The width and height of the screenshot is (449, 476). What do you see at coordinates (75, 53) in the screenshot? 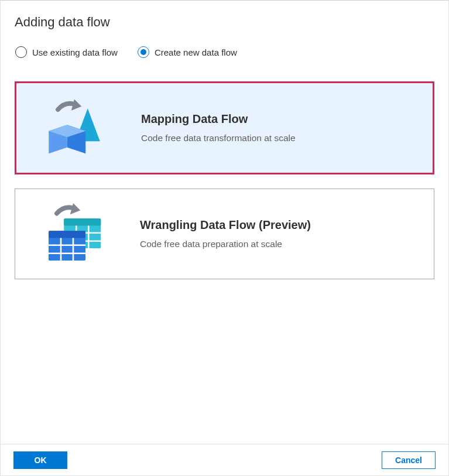
I see `radio-label: Use existing data flow` at bounding box center [75, 53].